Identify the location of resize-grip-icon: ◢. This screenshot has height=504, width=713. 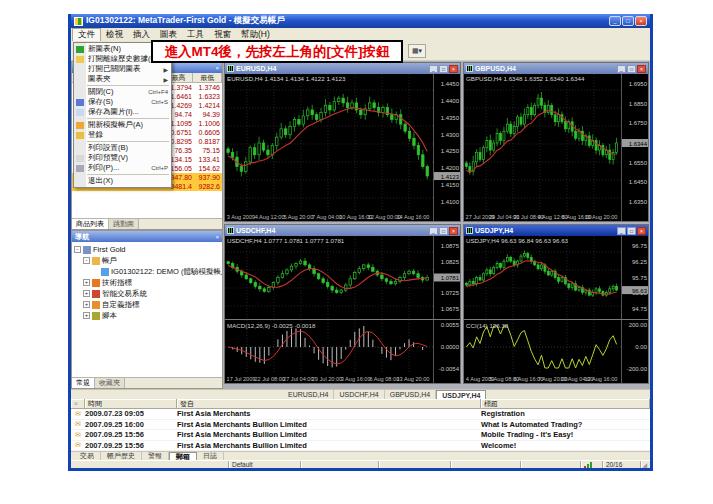
(645, 464).